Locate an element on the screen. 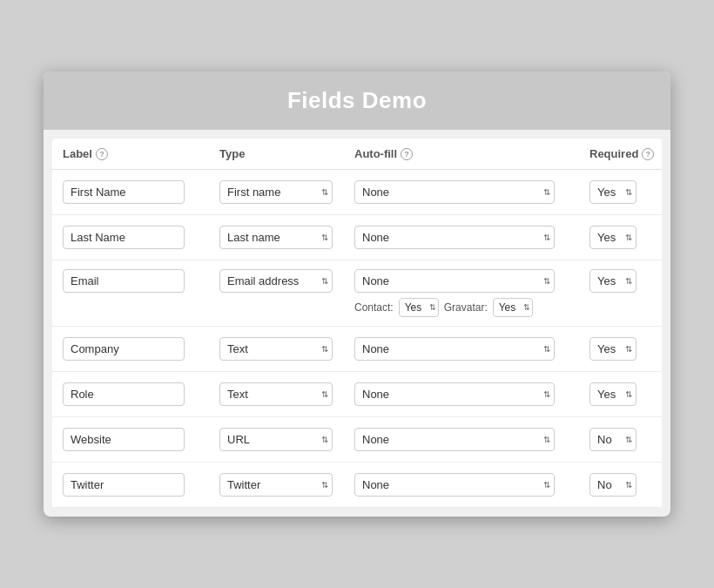 This screenshot has width=714, height=588. label-input-website is located at coordinates (124, 439).